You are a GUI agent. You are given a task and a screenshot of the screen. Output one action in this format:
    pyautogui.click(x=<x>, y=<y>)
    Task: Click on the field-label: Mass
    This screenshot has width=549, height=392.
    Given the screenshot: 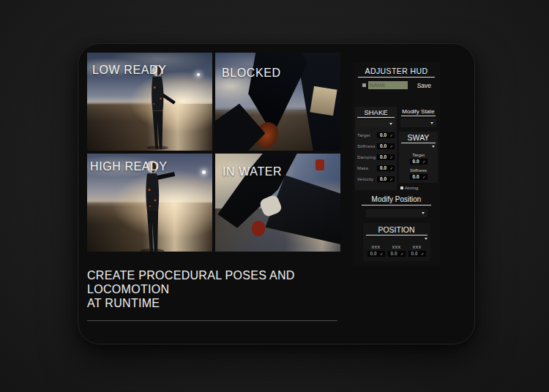 What is the action you would take?
    pyautogui.click(x=363, y=168)
    